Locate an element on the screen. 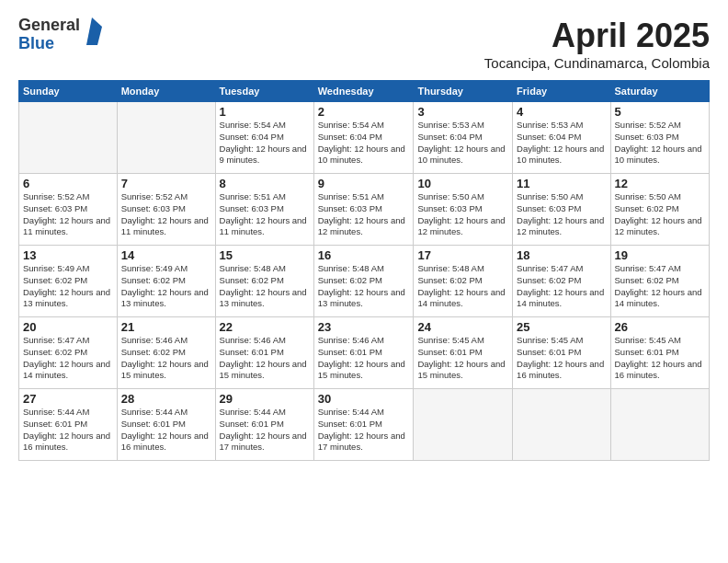 This screenshot has height=563, width=728. logo-icon is located at coordinates (92, 31).